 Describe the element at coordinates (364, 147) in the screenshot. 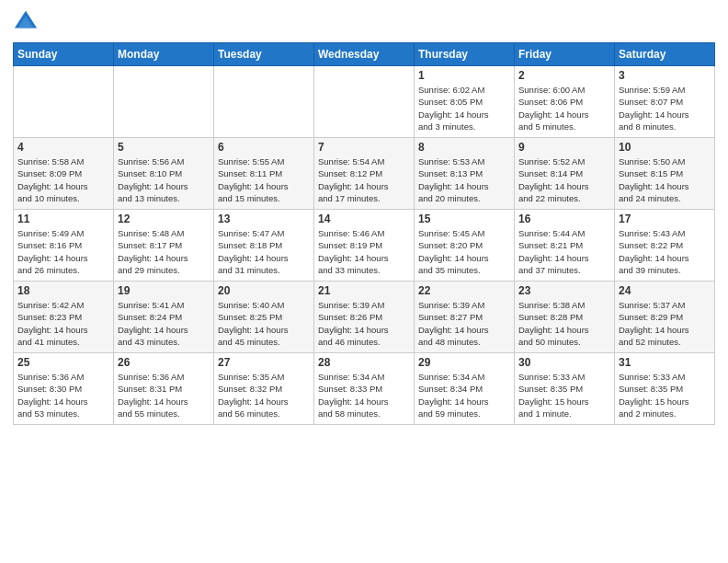

I see `day-number: 7` at that location.